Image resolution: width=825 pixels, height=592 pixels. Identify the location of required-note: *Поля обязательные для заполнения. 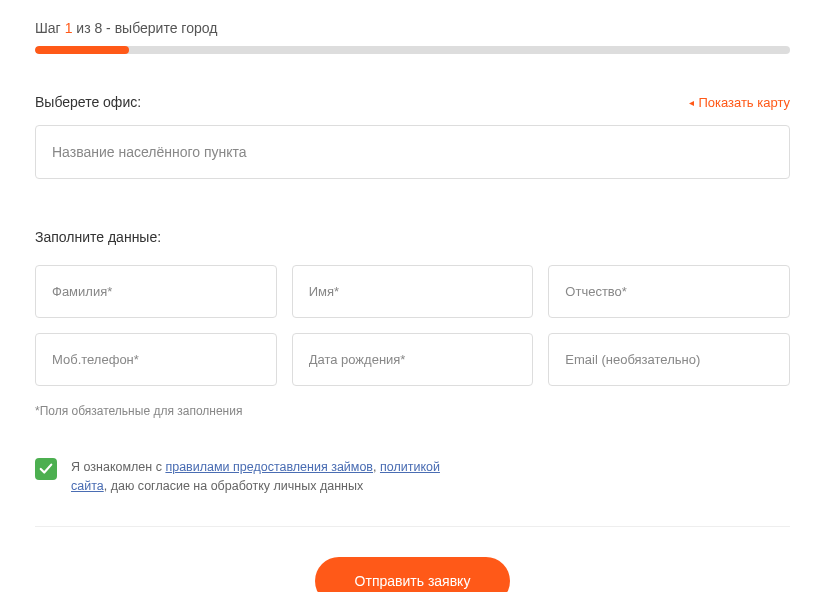
(412, 411).